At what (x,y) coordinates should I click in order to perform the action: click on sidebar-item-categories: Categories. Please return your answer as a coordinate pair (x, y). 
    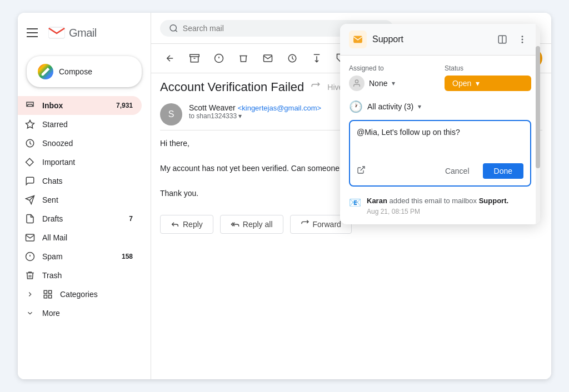
    Looking at the image, I should click on (80, 294).